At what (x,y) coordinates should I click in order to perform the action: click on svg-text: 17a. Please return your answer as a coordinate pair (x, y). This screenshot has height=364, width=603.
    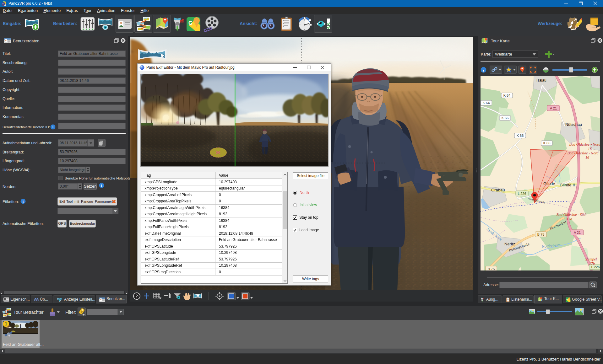
    Looking at the image, I should click on (569, 219).